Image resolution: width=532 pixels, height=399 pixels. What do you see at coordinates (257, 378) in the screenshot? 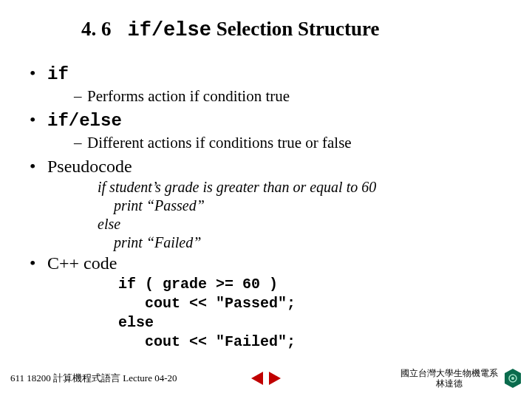
I see `prev-icon` at bounding box center [257, 378].